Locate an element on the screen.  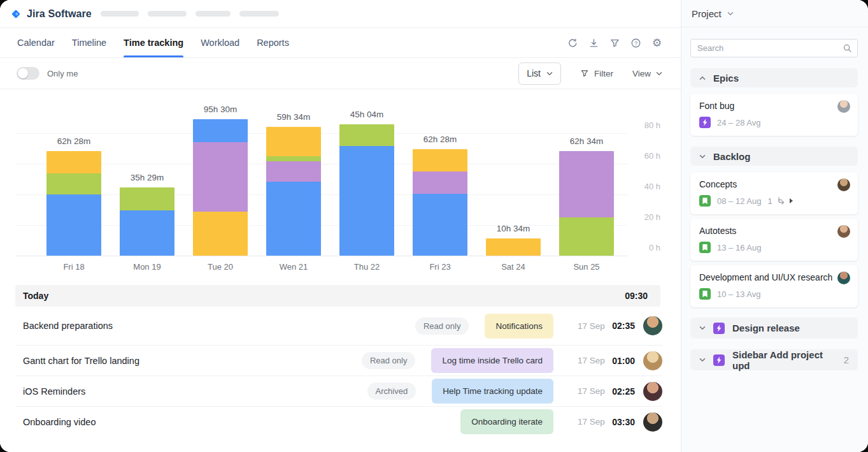
x-axis-label: Fri 18 is located at coordinates (74, 266).